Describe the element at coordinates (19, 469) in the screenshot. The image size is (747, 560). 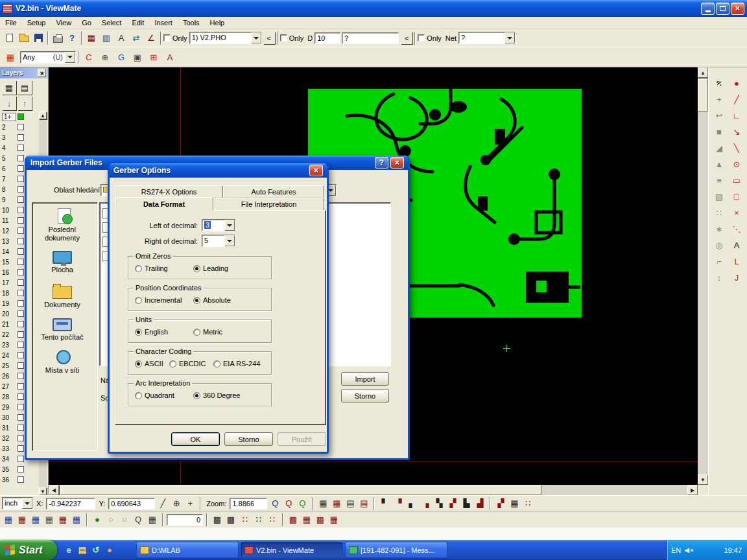
I see `layer-row-35: 35` at that location.